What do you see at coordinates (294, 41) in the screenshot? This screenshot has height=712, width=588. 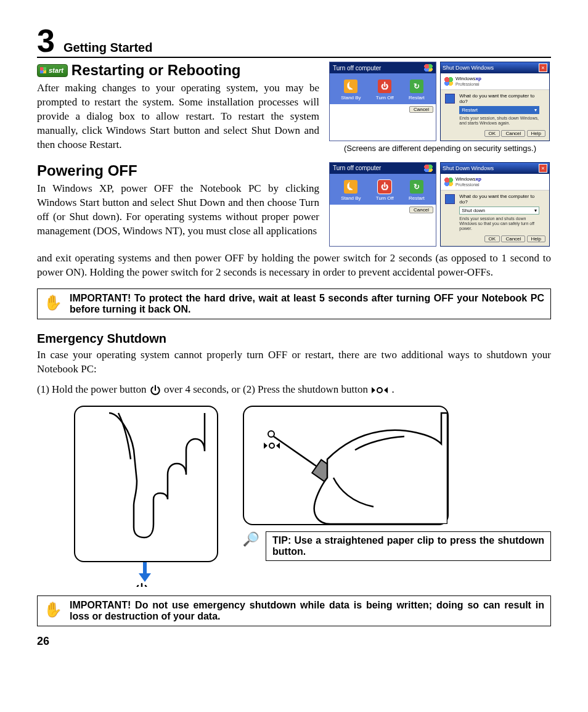 I see `chapter-header: 3 Getting Started` at bounding box center [294, 41].